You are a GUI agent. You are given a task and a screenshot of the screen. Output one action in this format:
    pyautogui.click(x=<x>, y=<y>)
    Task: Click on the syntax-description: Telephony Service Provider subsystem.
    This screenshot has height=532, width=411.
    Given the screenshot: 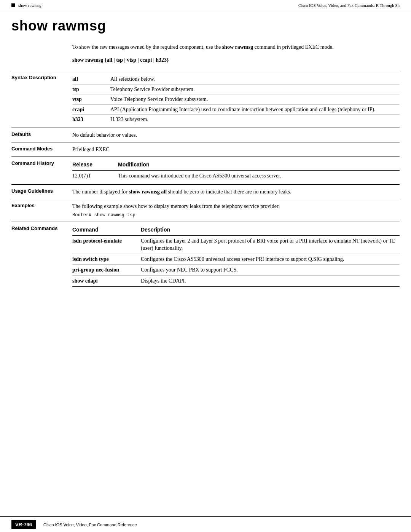 What is the action you would take?
    pyautogui.click(x=255, y=89)
    